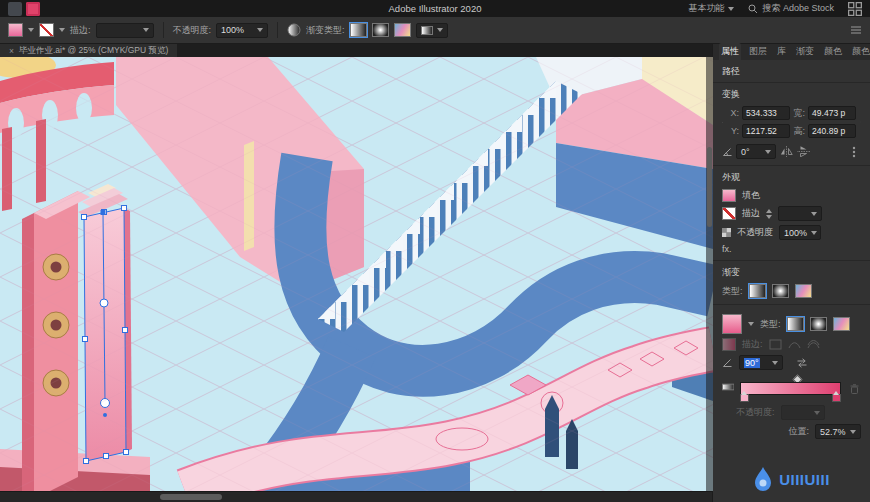 The width and height of the screenshot is (870, 502). What do you see at coordinates (751, 324) in the screenshot?
I see `gradient-swatch-dropdown-icon` at bounding box center [751, 324].